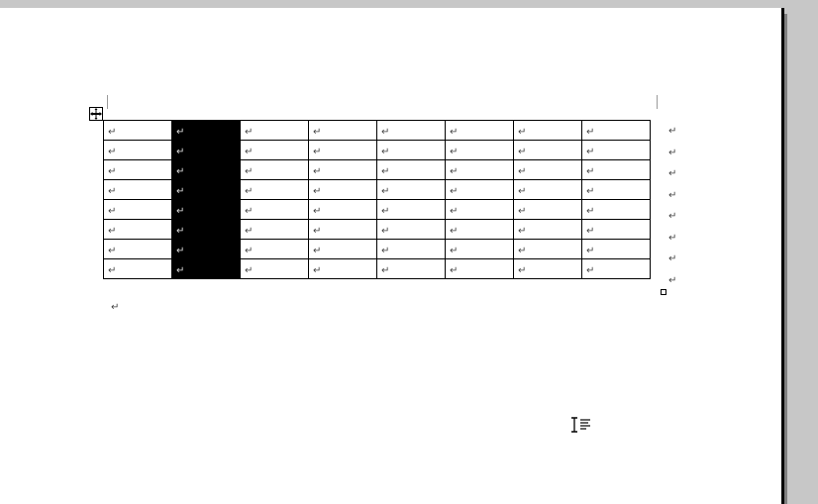 The height and width of the screenshot is (504, 818). Describe the element at coordinates (664, 292) in the screenshot. I see `table-resize-handle` at that location.